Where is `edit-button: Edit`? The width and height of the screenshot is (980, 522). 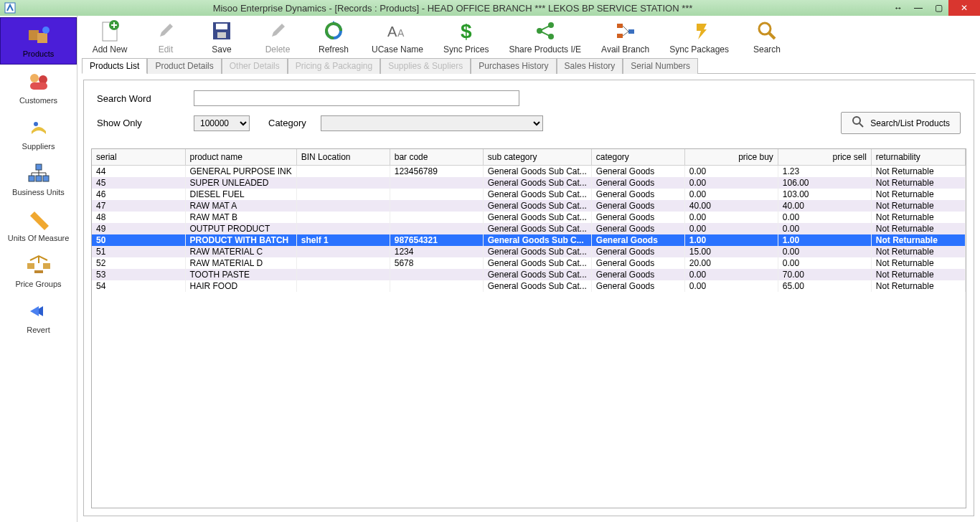 edit-button: Edit is located at coordinates (166, 37).